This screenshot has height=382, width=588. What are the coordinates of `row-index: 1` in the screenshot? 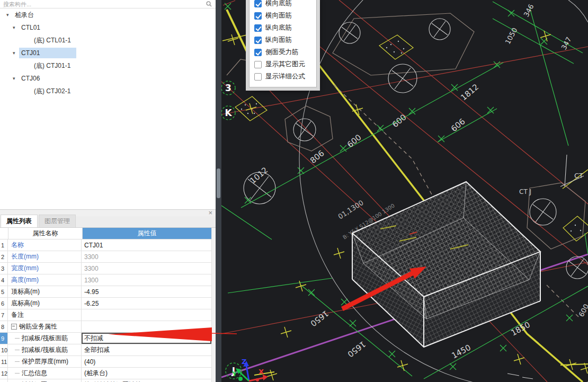 It's located at (4, 245).